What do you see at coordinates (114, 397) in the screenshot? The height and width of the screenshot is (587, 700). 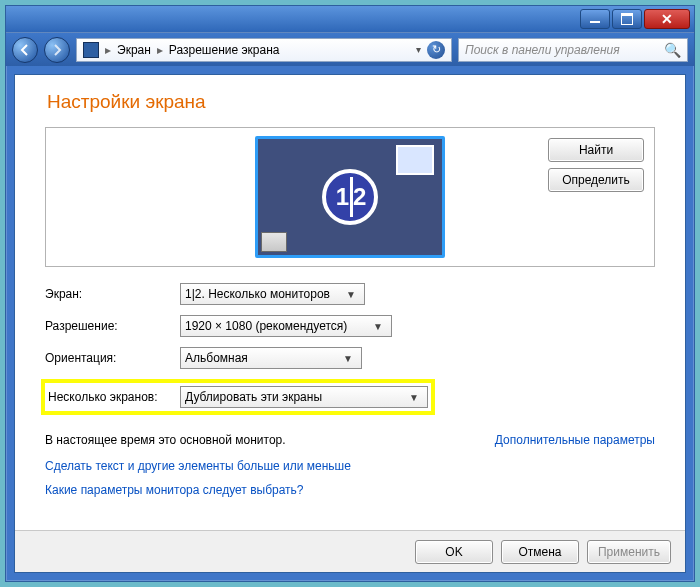 I see `multi-label: Несколько экранов:` at bounding box center [114, 397].